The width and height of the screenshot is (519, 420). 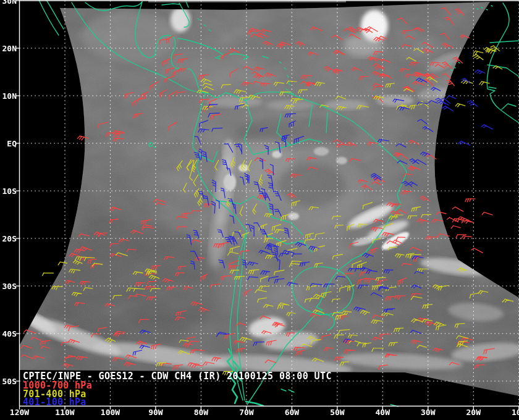 I want to click on lat-tick-label: 30S, so click(x=10, y=287).